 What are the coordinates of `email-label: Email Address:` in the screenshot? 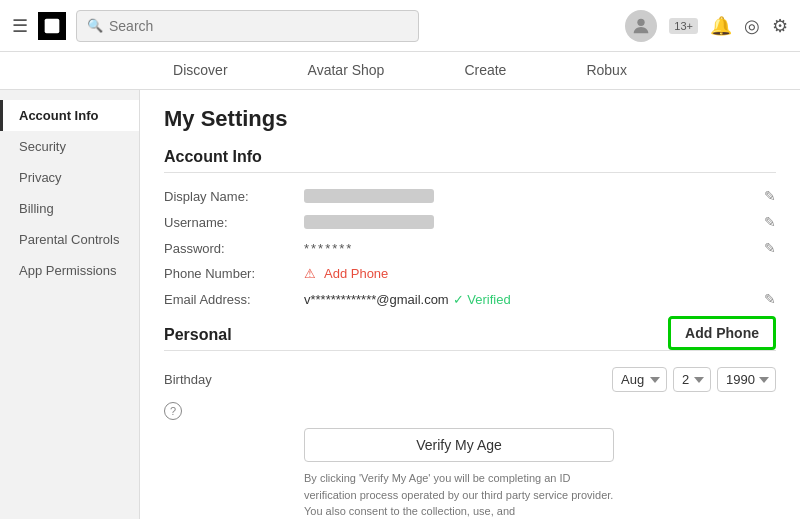 It's located at (234, 300).